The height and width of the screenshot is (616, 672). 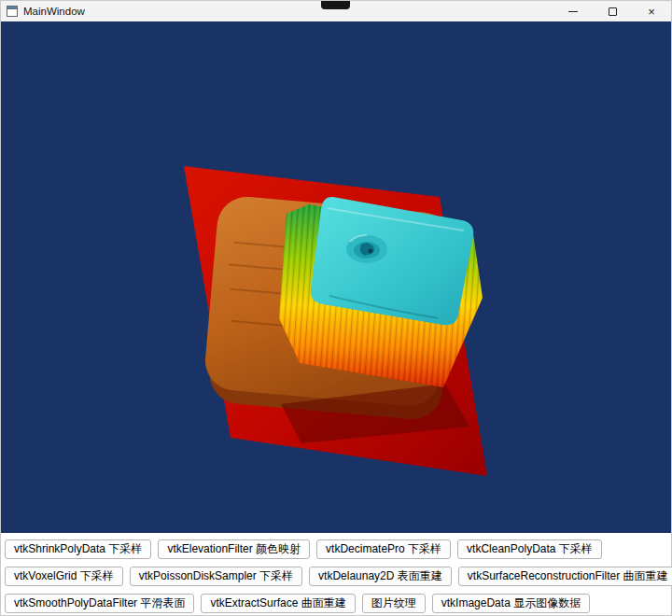 I want to click on btn-poisson-disk-sampler: vtkPoissonDiskSampler 下采样, so click(x=217, y=577).